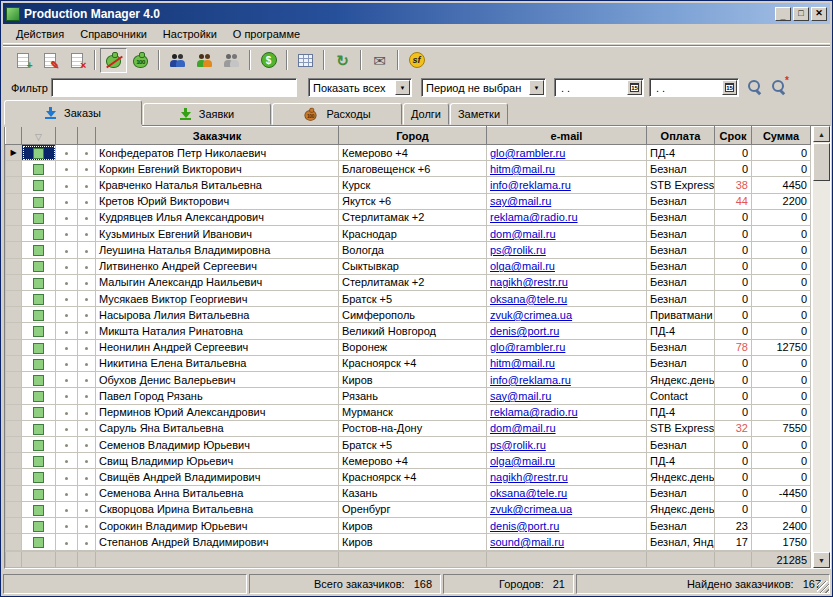 This screenshot has height=597, width=833. Describe the element at coordinates (342, 60) in the screenshot. I see `refresh-button: ↻` at that location.